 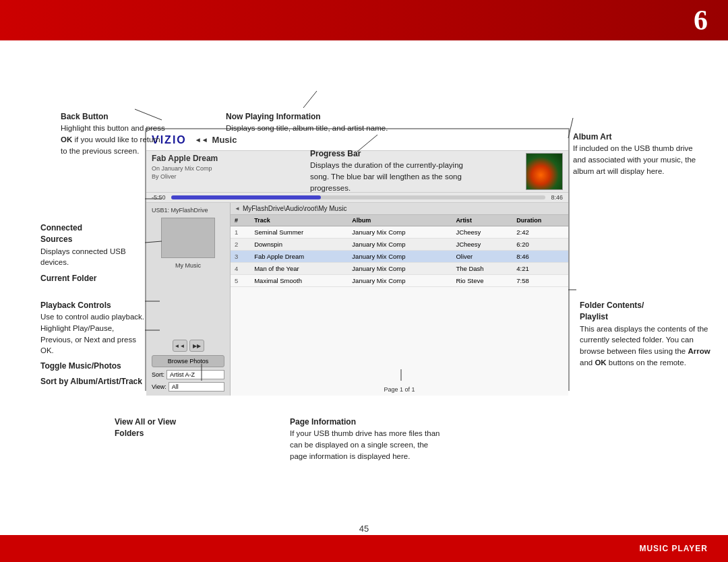 What do you see at coordinates (180, 346) in the screenshot?
I see `prev-button: ◄◄` at bounding box center [180, 346].